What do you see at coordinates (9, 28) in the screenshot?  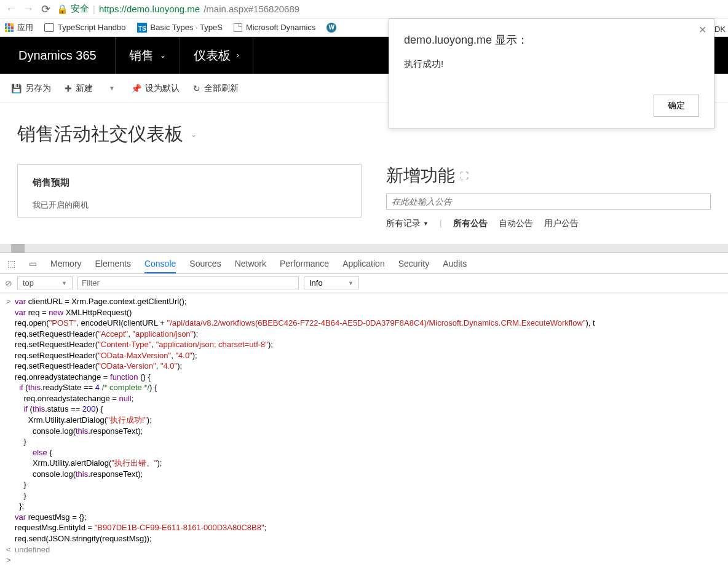 I see `apps-icon` at bounding box center [9, 28].